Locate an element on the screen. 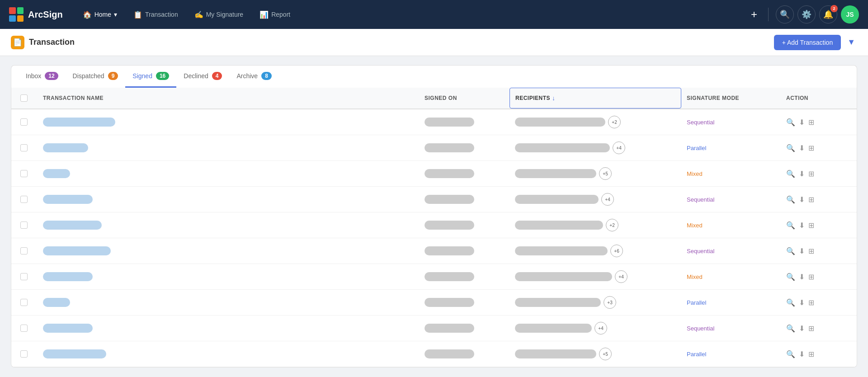 This screenshot has height=377, width=868. col-recipients: RECIPIENTS ↓ is located at coordinates (595, 98).